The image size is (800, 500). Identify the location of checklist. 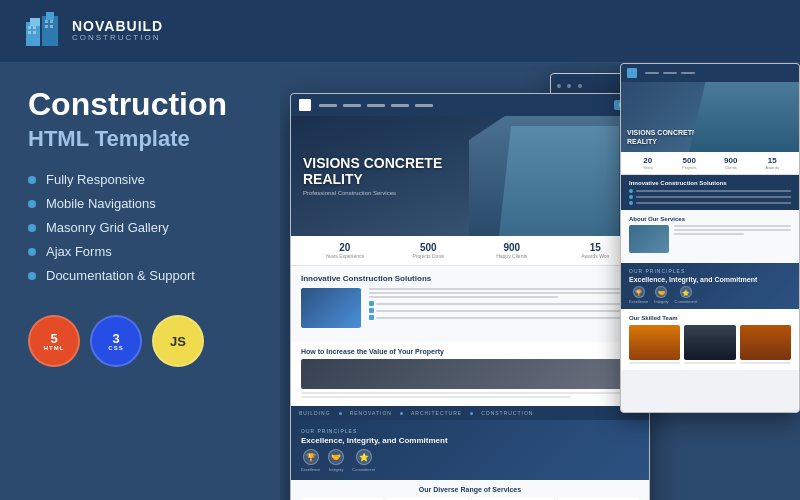
(504, 310).